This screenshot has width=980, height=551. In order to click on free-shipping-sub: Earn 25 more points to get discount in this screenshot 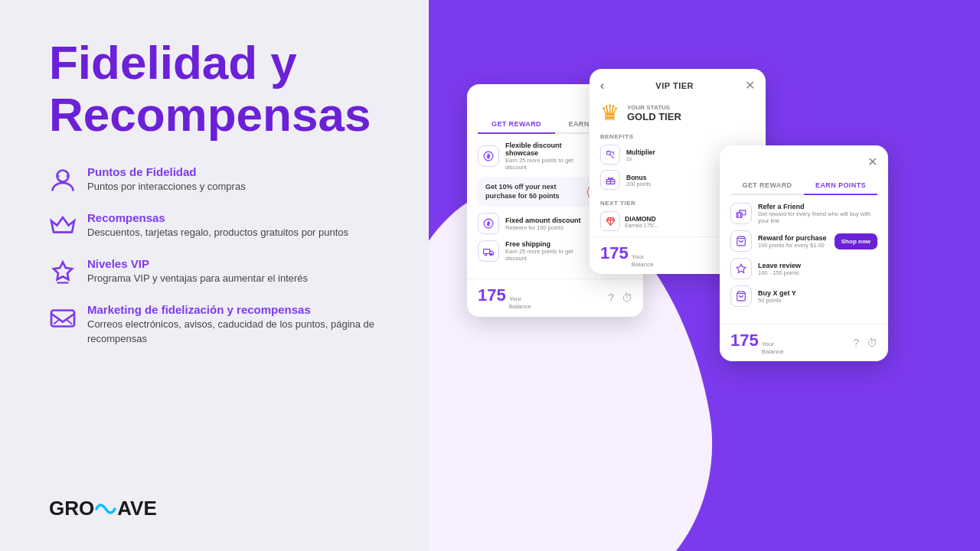, I will do `click(550, 255)`.